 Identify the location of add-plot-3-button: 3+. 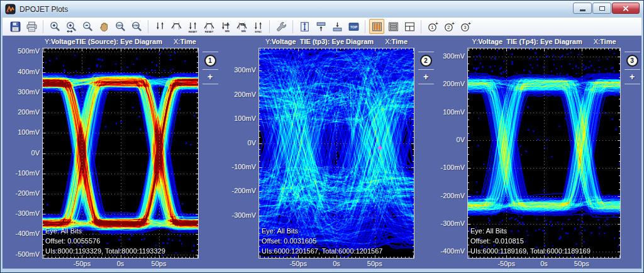
(465, 26).